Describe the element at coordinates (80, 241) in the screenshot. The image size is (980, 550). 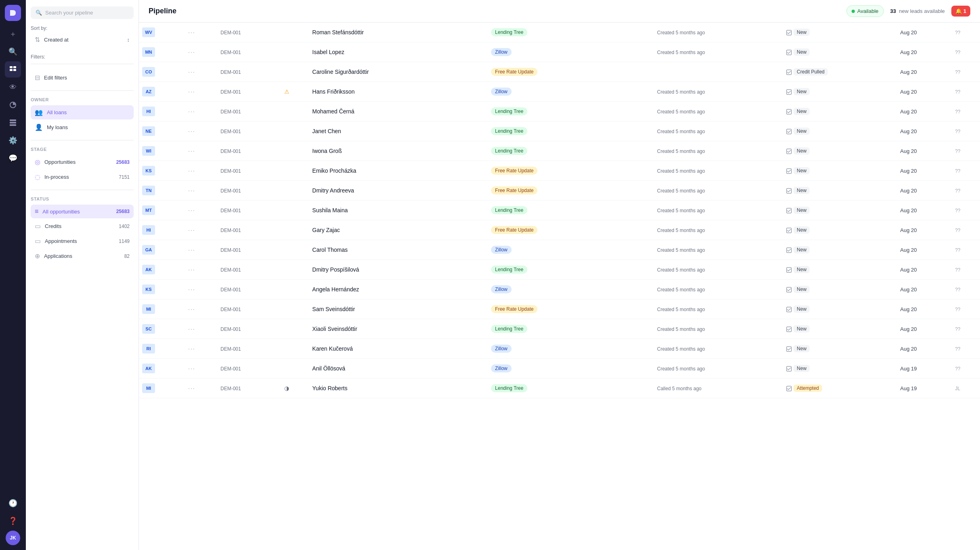
I see `status-appts-label: Appointments` at that location.